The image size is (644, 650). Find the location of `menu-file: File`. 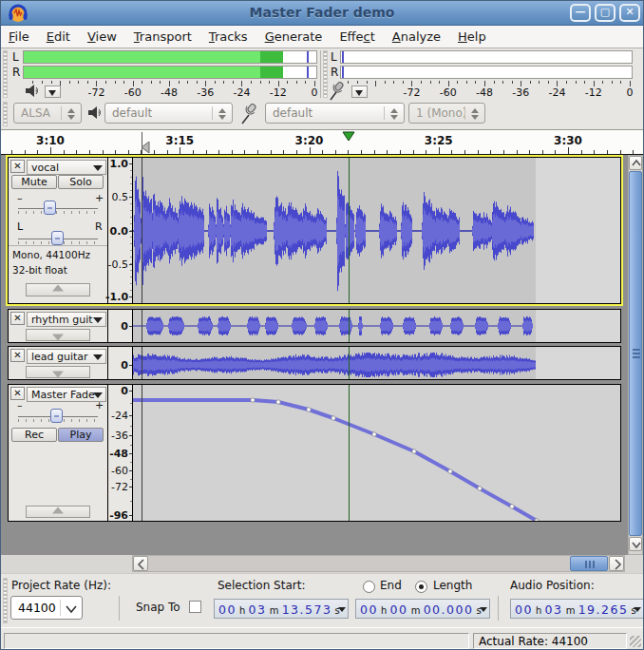

menu-file: File is located at coordinates (19, 36).